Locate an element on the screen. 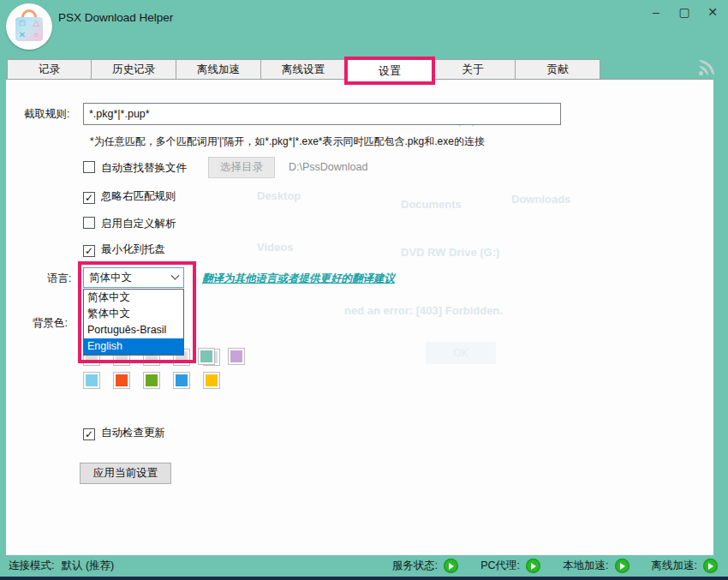  ignore-right-rule-checkbox: ✓忽略右匹配规则 is located at coordinates (130, 197).